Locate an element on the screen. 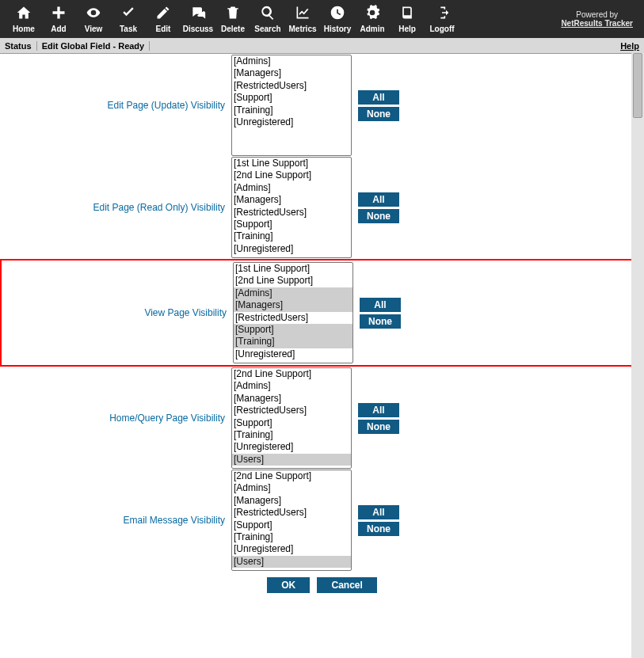 The width and height of the screenshot is (644, 658). all-button-view_page: All is located at coordinates (380, 305).